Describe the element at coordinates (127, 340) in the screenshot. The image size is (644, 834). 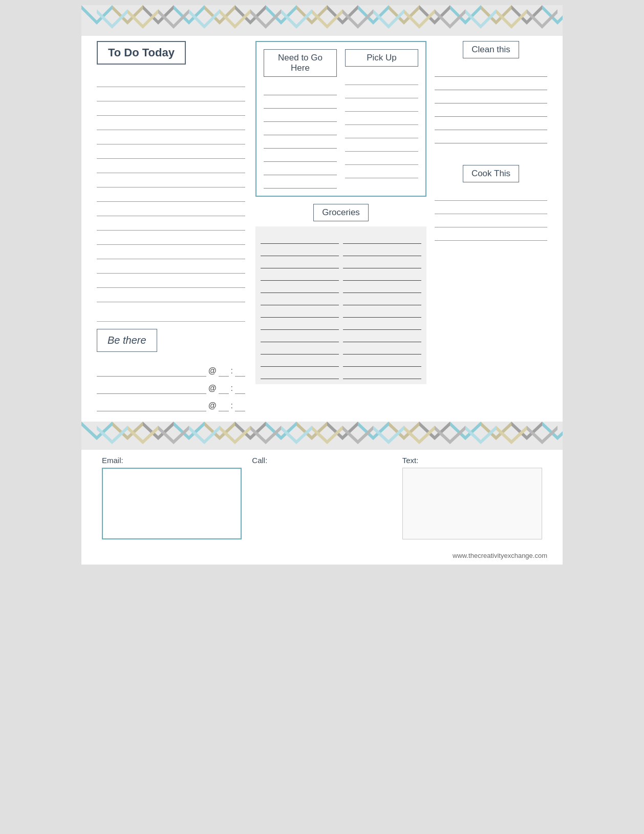
I see `be-there-box: Be there` at that location.